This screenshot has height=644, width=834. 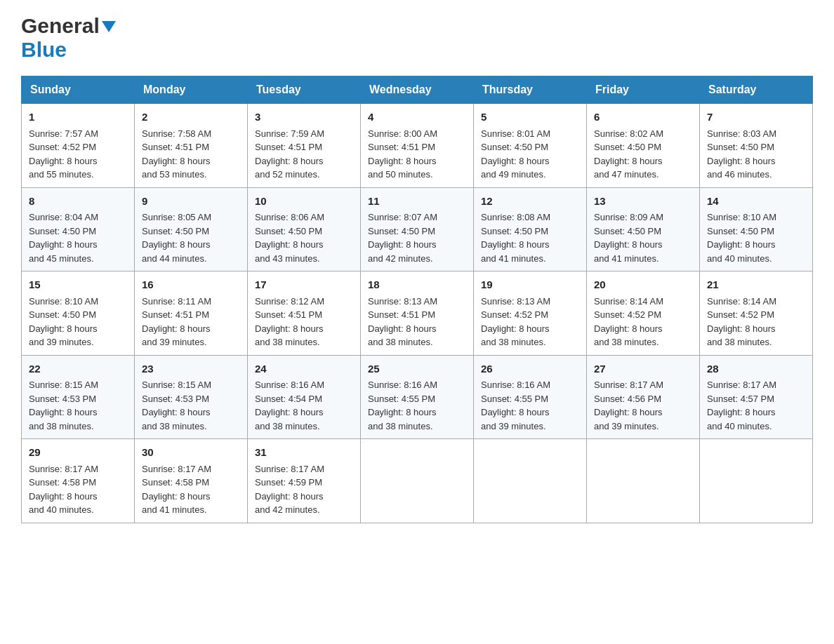 I want to click on day-number: 11, so click(x=417, y=202).